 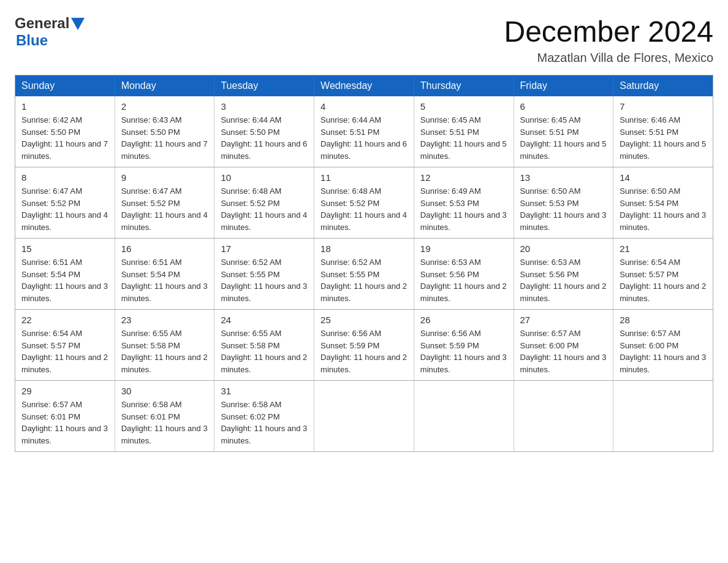 What do you see at coordinates (364, 203) in the screenshot?
I see `calendar-cell: 11 Sunrise: 6:48 AM Sunset: 5:52 PM Dayl…` at bounding box center [364, 203].